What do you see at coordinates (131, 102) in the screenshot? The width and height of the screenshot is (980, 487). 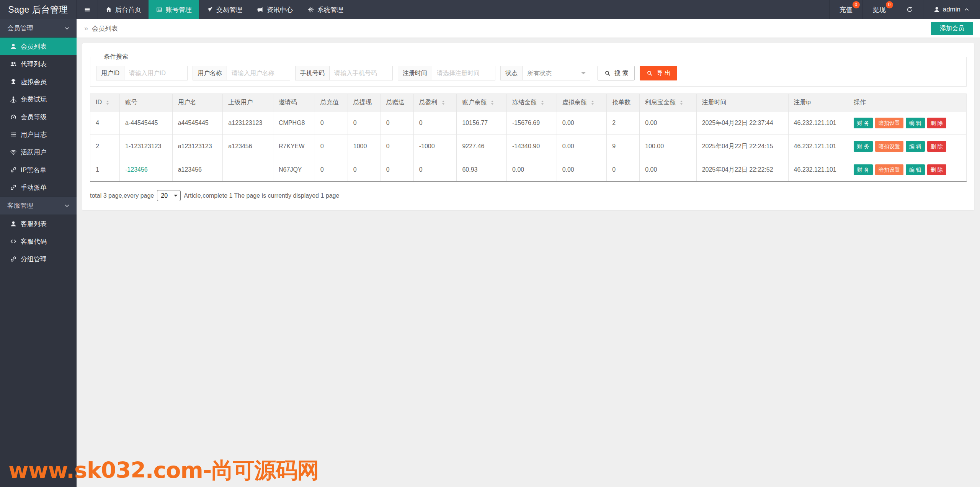 I see `column-header-label: 账号` at bounding box center [131, 102].